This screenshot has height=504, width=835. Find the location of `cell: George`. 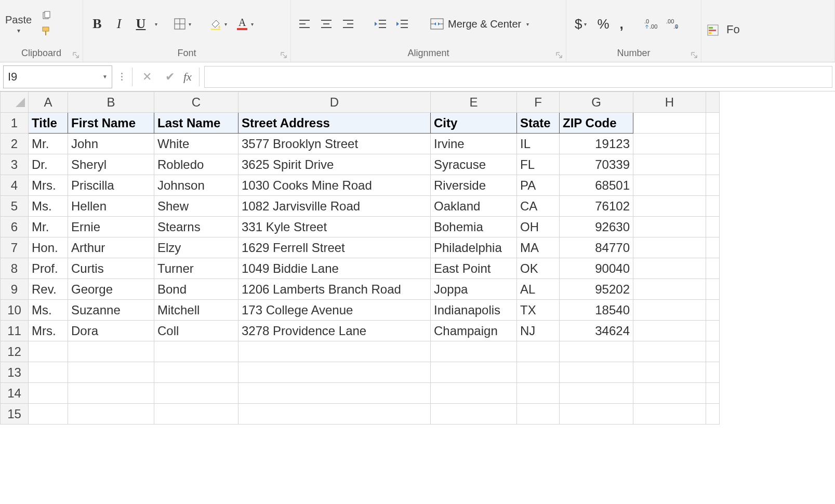

cell: George is located at coordinates (111, 289).